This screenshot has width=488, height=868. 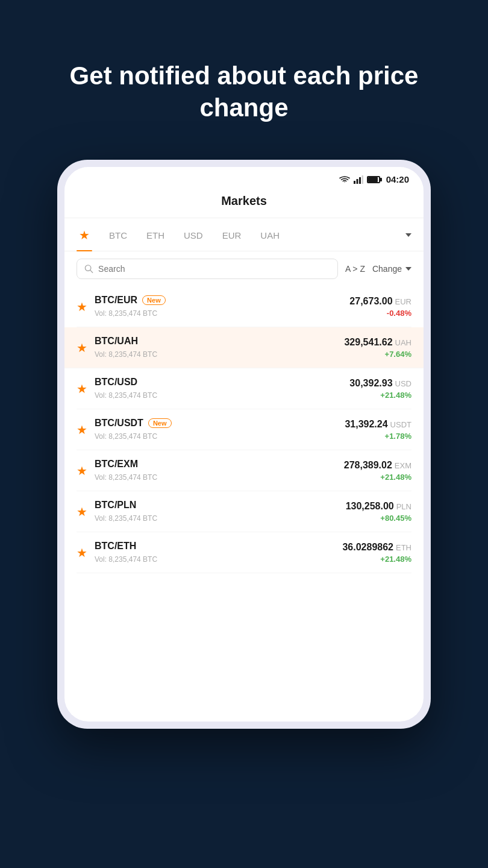 What do you see at coordinates (368, 342) in the screenshot?
I see `price-value-btc-uah: 329,541.62` at bounding box center [368, 342].